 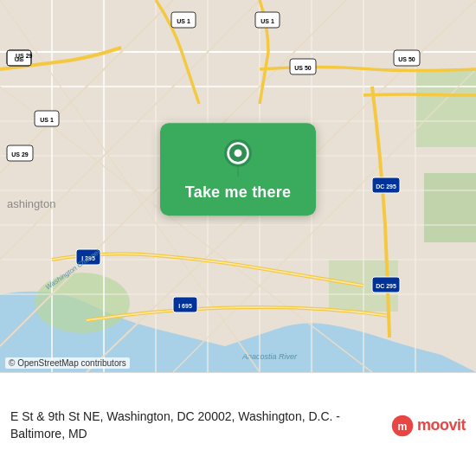 I want to click on svg-text: I 695, so click(x=185, y=306).